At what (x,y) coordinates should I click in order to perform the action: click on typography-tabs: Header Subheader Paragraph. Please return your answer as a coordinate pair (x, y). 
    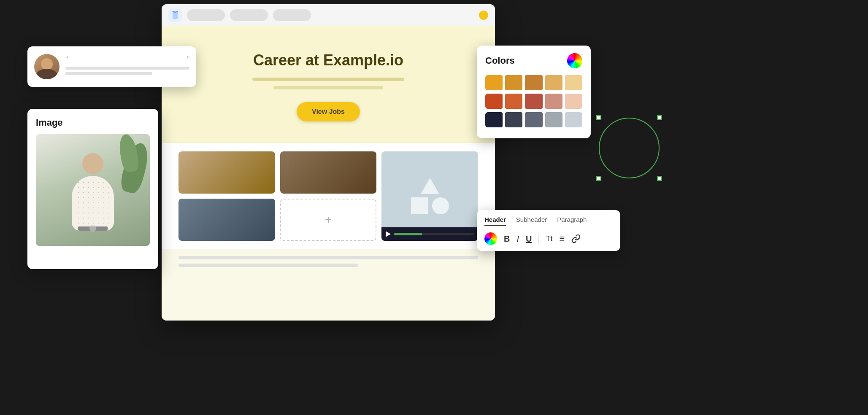
    Looking at the image, I should click on (549, 221).